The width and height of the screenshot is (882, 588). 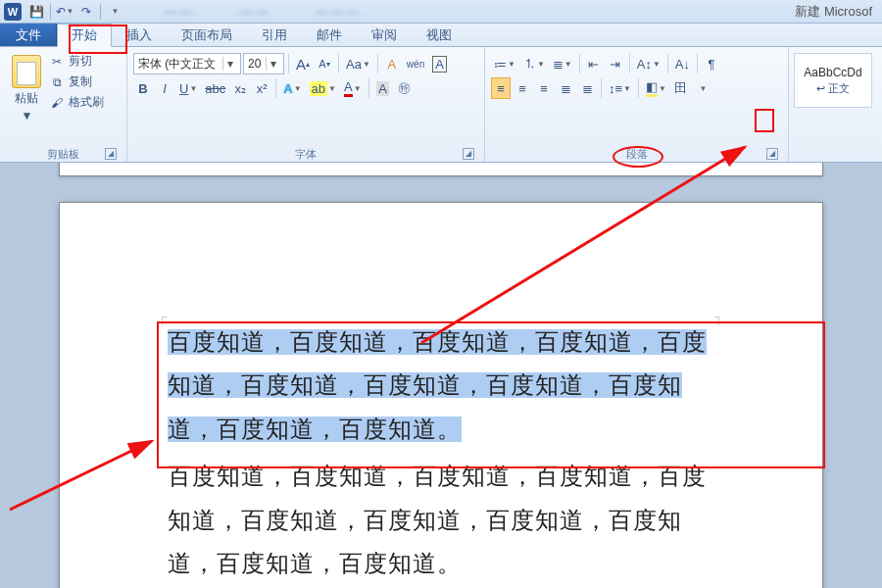 What do you see at coordinates (76, 102) in the screenshot?
I see `format-painter-button: 🖌 格式刷` at bounding box center [76, 102].